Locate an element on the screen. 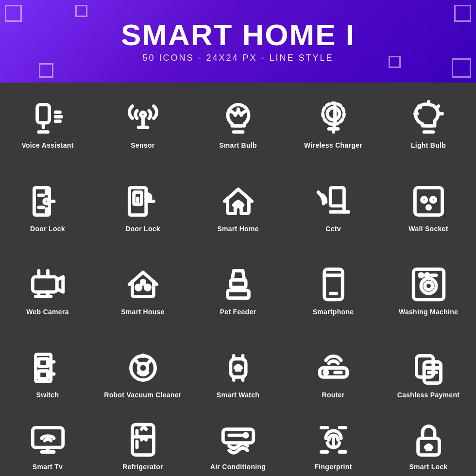  cctv-icon is located at coordinates (333, 202).